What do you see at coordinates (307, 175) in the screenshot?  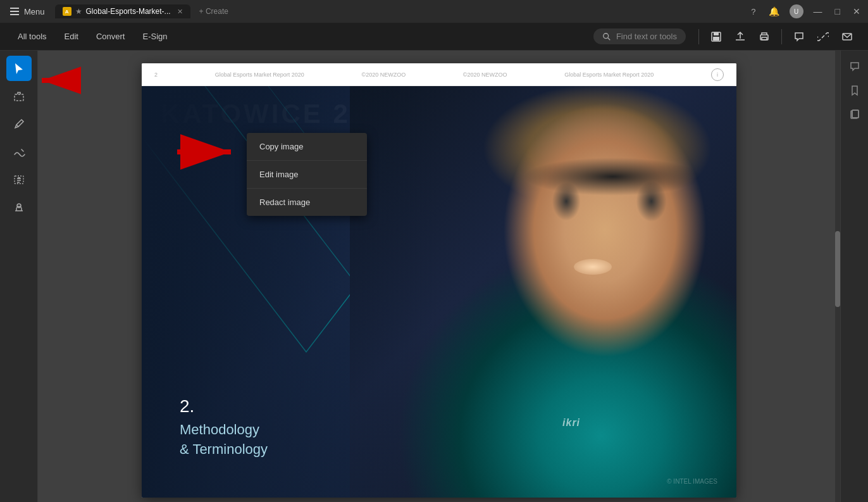 I see `context-menu: Copy image Edit image Redact image` at bounding box center [307, 175].